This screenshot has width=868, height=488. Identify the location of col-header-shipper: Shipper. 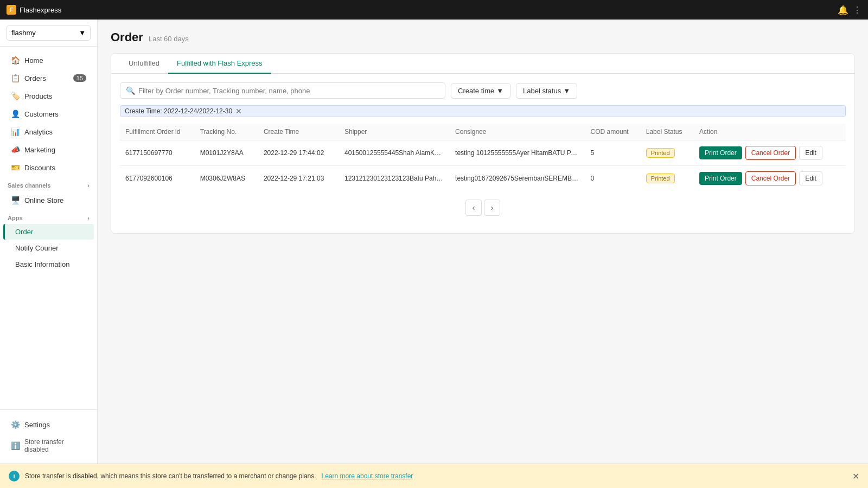
(394, 132).